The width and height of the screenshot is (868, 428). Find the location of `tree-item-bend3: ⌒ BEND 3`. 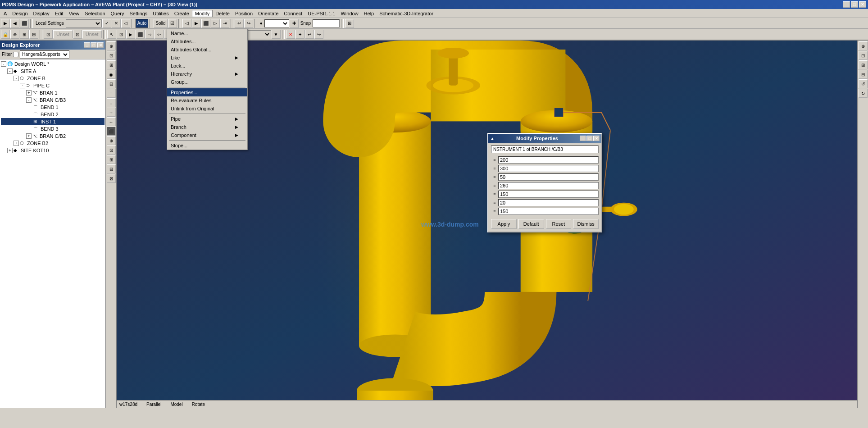

tree-item-bend3: ⌒ BEND 3 is located at coordinates (53, 129).